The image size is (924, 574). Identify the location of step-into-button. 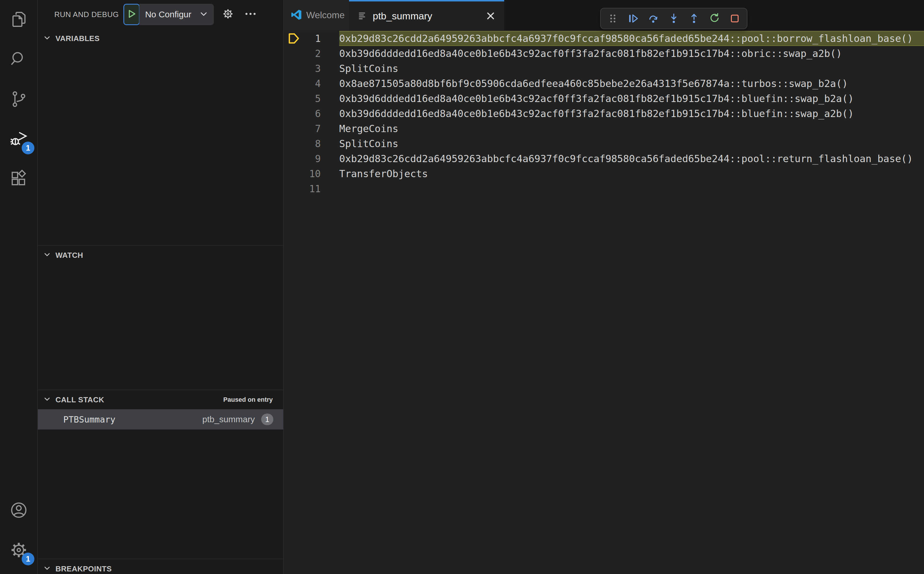
(674, 18).